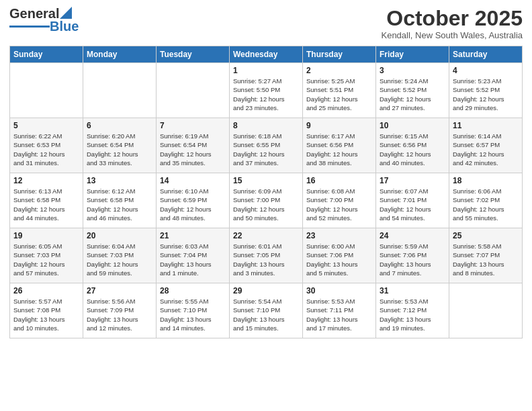 This screenshot has height=411, width=532. What do you see at coordinates (412, 181) in the screenshot?
I see `day-number: 17` at bounding box center [412, 181].